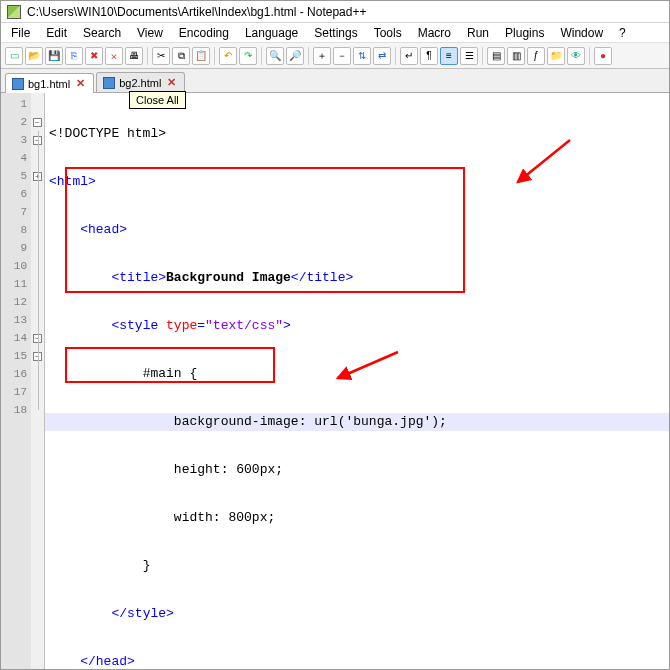  What do you see at coordinates (142, 614) in the screenshot?
I see `code-text: </style>` at bounding box center [142, 614].